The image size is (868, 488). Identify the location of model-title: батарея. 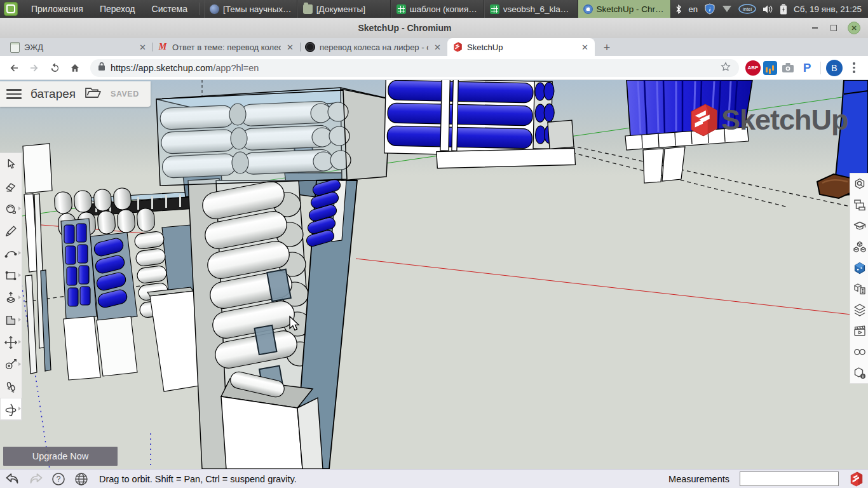
(53, 94).